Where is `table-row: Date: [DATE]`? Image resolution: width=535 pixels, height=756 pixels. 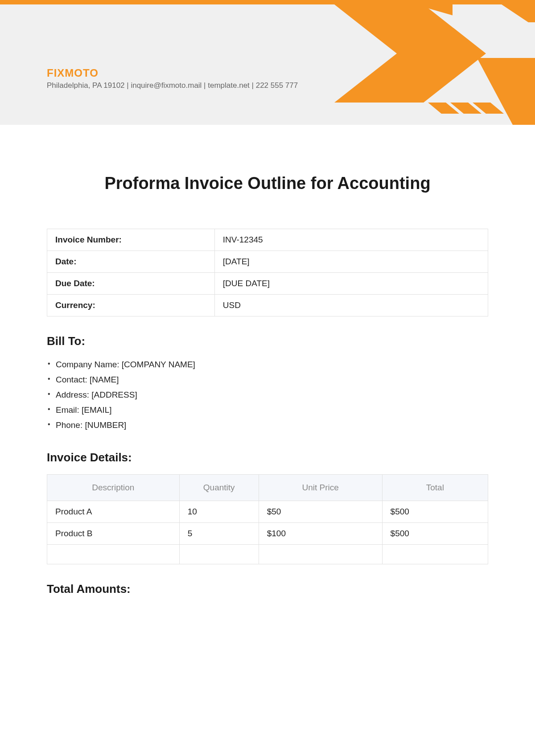 table-row: Date: [DATE] is located at coordinates (268, 262).